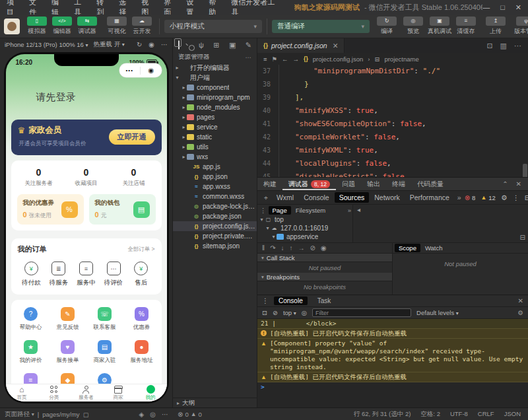 Image resolution: width=528 pixels, height=420 pixels. What do you see at coordinates (523, 238) in the screenshot?
I see `expand-icon: ⊟` at bounding box center [523, 238].